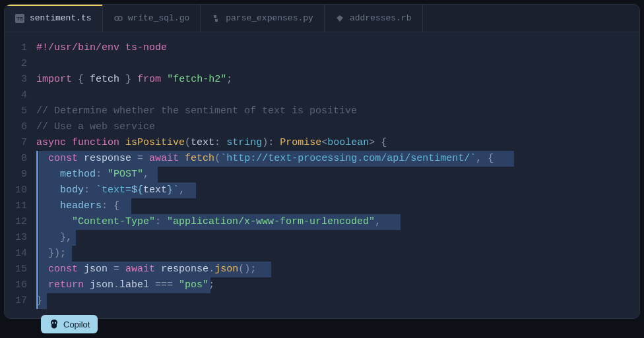 The image size is (644, 338). I want to click on code-line: // Determine whether the sentiment of te…, so click(338, 111).